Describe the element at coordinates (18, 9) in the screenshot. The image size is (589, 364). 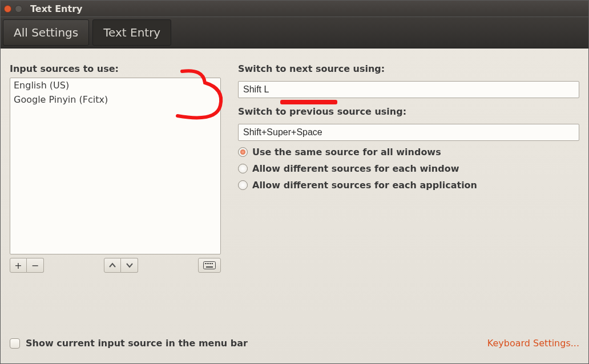
I see `minimize-icon` at that location.